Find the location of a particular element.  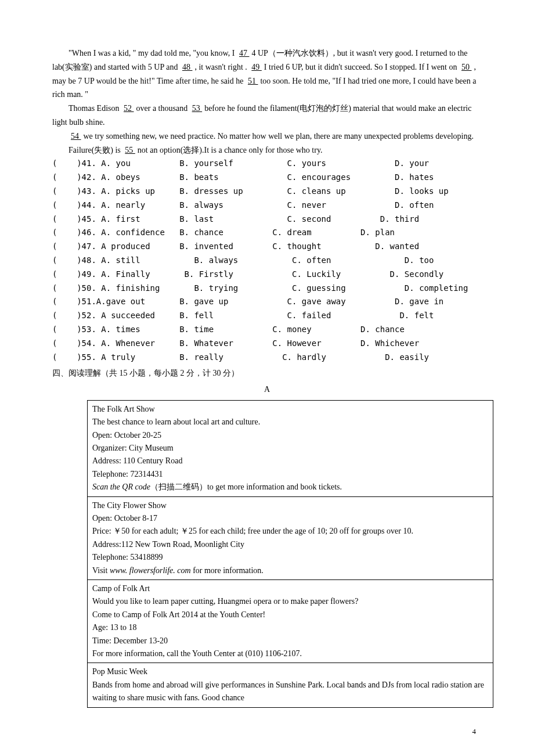

ad-line: Open: October 20-25 is located at coordinates (290, 435).